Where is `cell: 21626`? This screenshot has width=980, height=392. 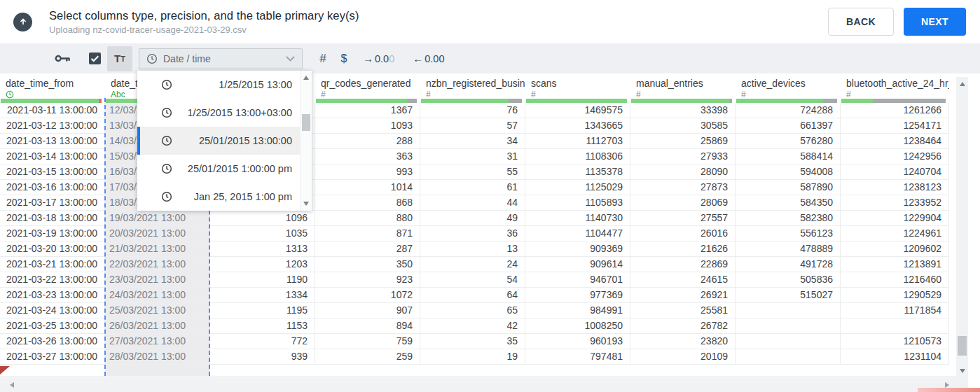
cell: 21626 is located at coordinates (683, 249).